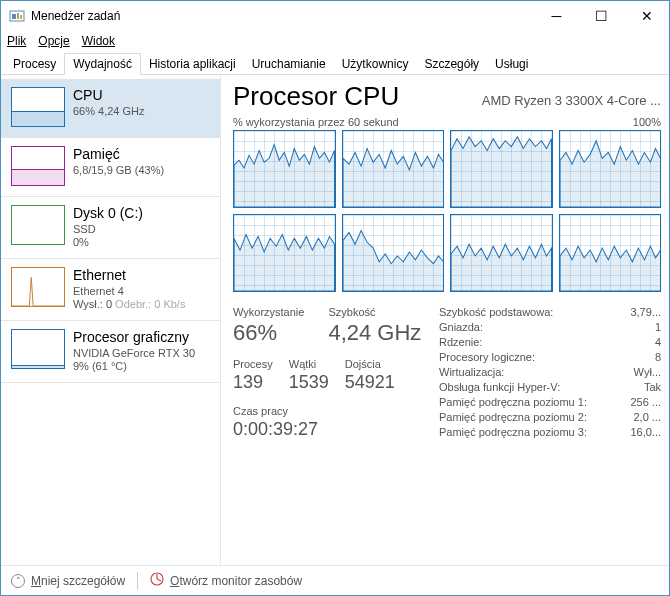  What do you see at coordinates (268, 312) in the screenshot?
I see `util-label: Wykorzystanie` at bounding box center [268, 312].